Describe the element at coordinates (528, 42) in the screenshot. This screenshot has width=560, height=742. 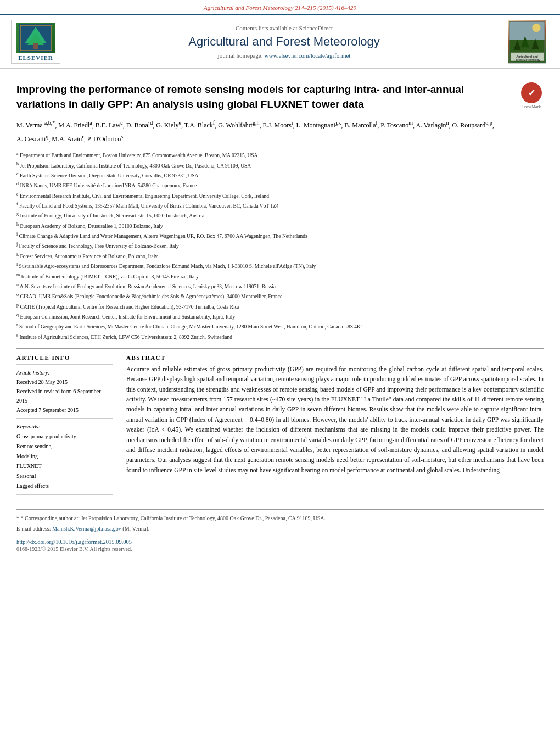
I see `afm-logo: Agricultural and Forest Meteorology` at that location.